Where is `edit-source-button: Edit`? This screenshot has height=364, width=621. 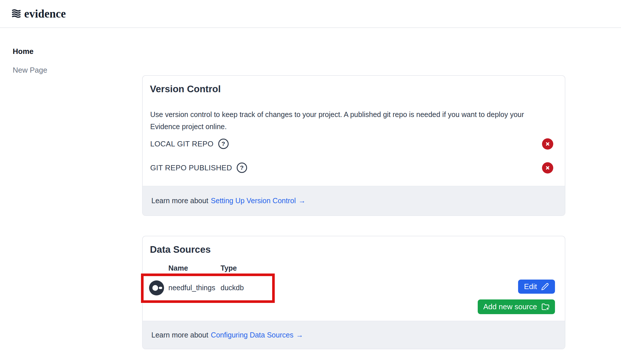
edit-source-button: Edit is located at coordinates (537, 286).